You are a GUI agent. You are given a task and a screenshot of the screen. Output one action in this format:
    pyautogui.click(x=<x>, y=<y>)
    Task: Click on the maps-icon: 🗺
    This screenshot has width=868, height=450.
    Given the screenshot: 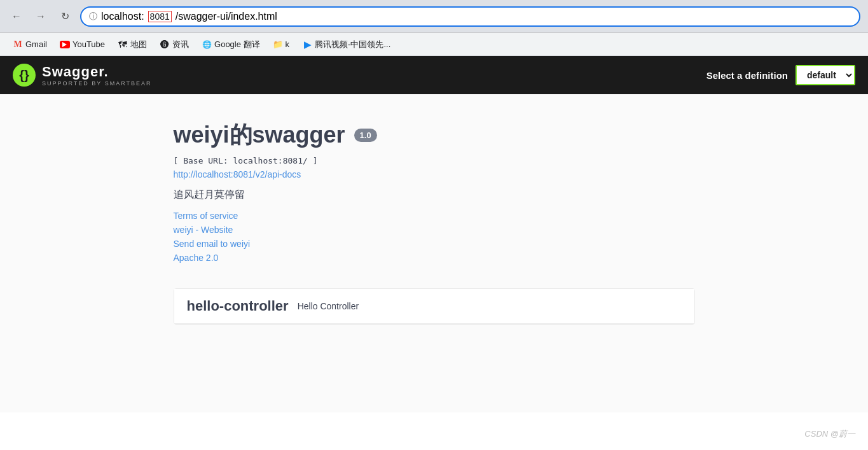 What is the action you would take?
    pyautogui.click(x=123, y=45)
    